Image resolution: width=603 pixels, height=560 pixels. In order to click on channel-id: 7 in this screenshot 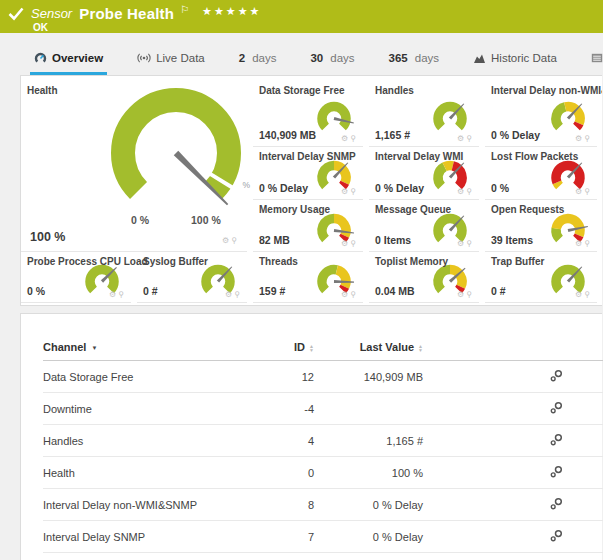, I will do `click(288, 537)`.